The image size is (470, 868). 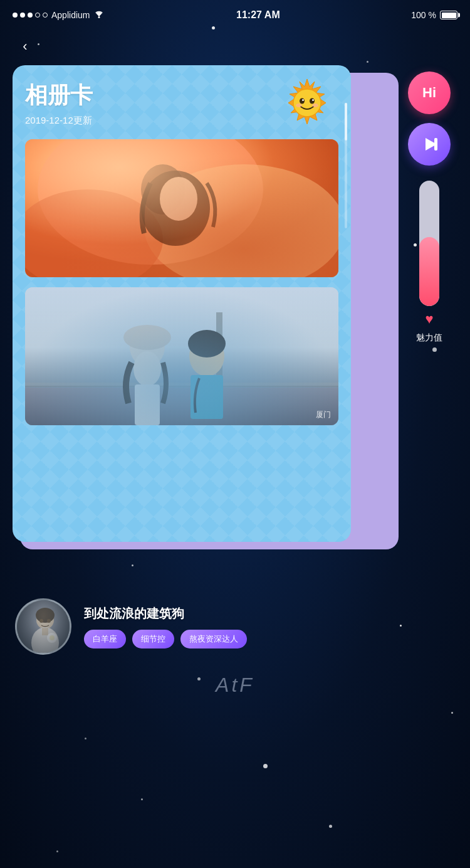 What do you see at coordinates (429, 204) in the screenshot?
I see `right-sidebar: Hi ♥ 魅力值` at bounding box center [429, 204].